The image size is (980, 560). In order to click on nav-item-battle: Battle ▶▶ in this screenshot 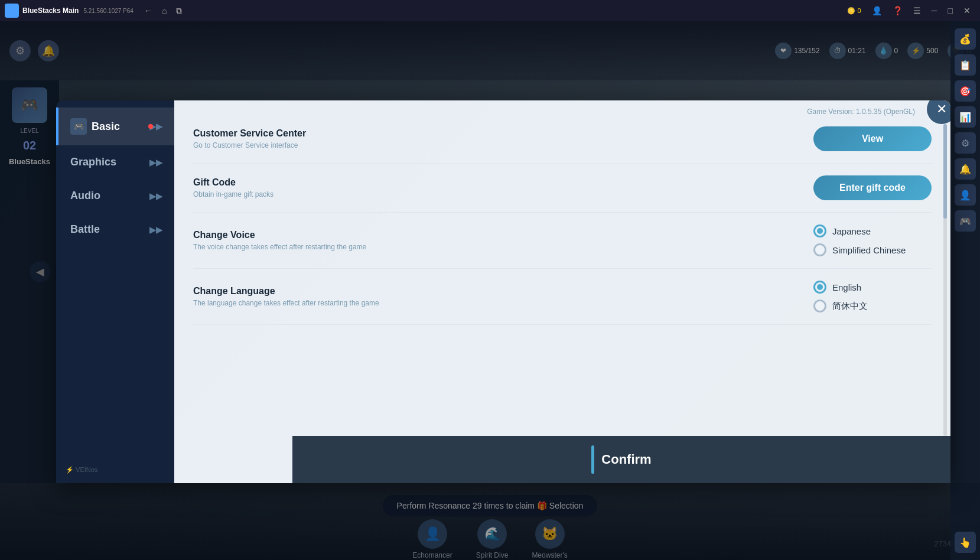, I will do `click(115, 229)`.